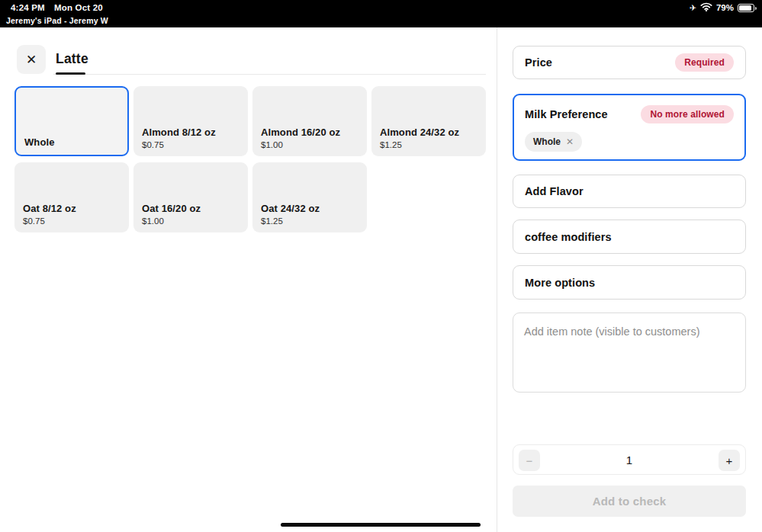 This screenshot has height=532, width=762. I want to click on chip-label: Whole, so click(547, 142).